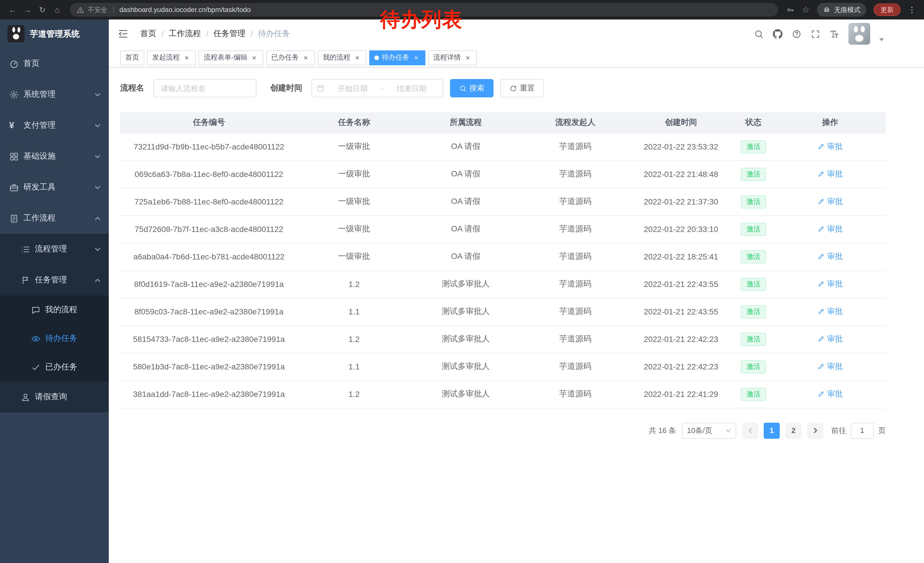 This screenshot has height=563, width=924. I want to click on page-number-1: 1, so click(772, 431).